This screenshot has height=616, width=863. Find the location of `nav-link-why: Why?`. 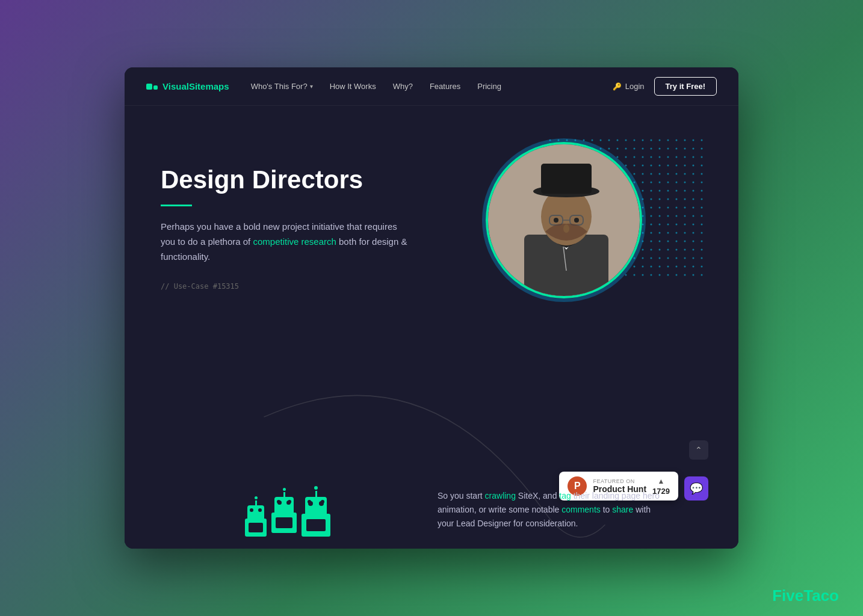

nav-link-why: Why? is located at coordinates (403, 87).